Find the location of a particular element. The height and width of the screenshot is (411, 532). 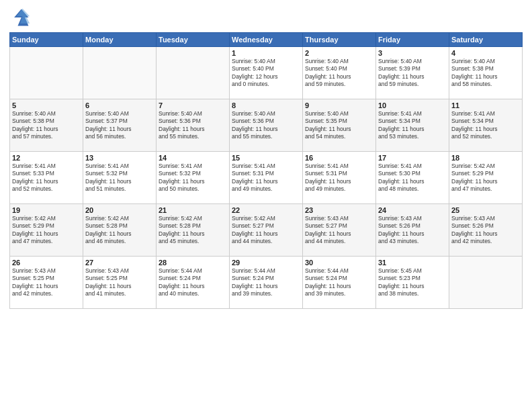

day-number: 14 is located at coordinates (193, 158).